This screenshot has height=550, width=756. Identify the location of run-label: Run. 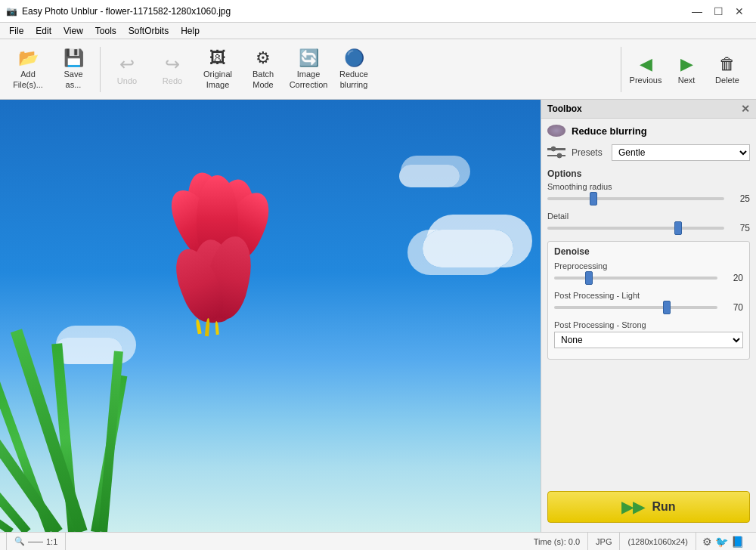
(664, 507).